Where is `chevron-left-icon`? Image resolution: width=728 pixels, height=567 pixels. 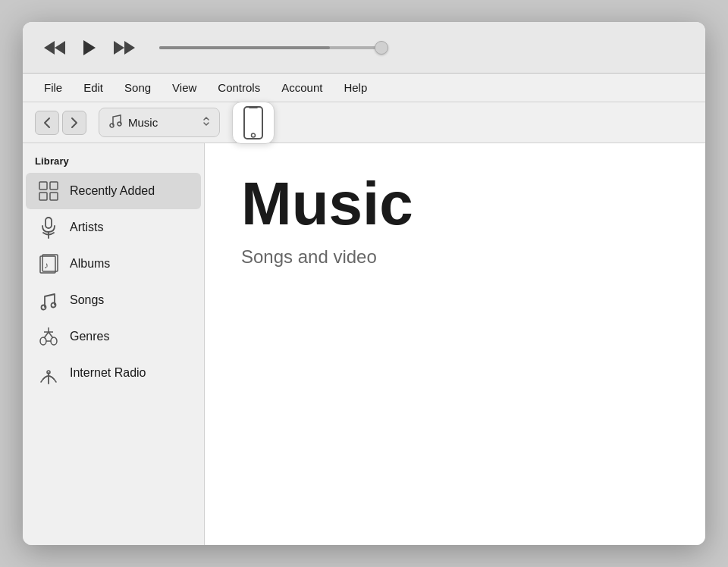
chevron-left-icon is located at coordinates (47, 123).